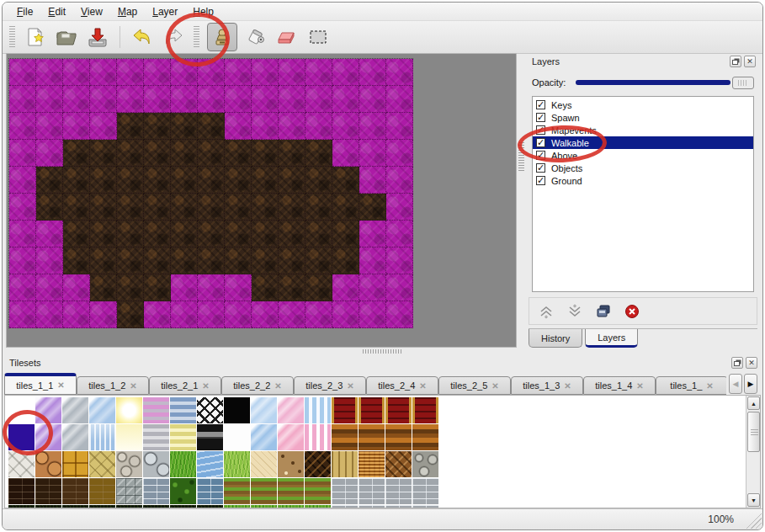 This screenshot has width=765, height=532. Describe the element at coordinates (754, 432) in the screenshot. I see `scrollbar-thumb` at that location.